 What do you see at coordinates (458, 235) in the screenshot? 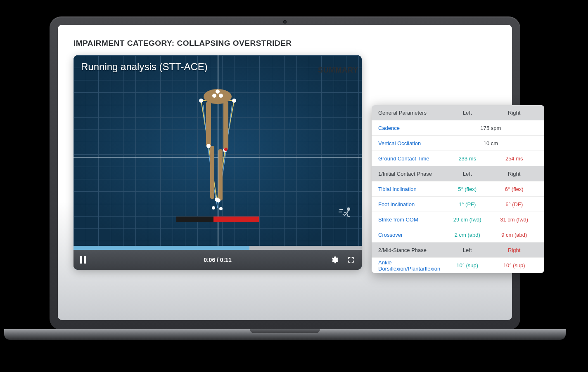
I see `summary-row: Crossover2 cm (abd)9 cm (abd)` at bounding box center [458, 235].